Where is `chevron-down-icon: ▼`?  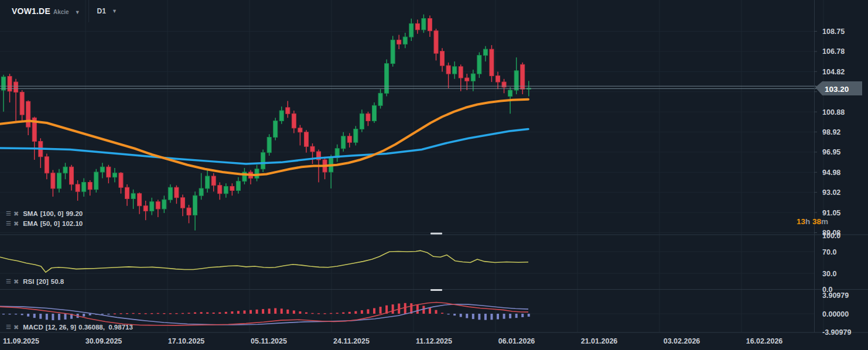 chevron-down-icon: ▼ is located at coordinates (115, 11).